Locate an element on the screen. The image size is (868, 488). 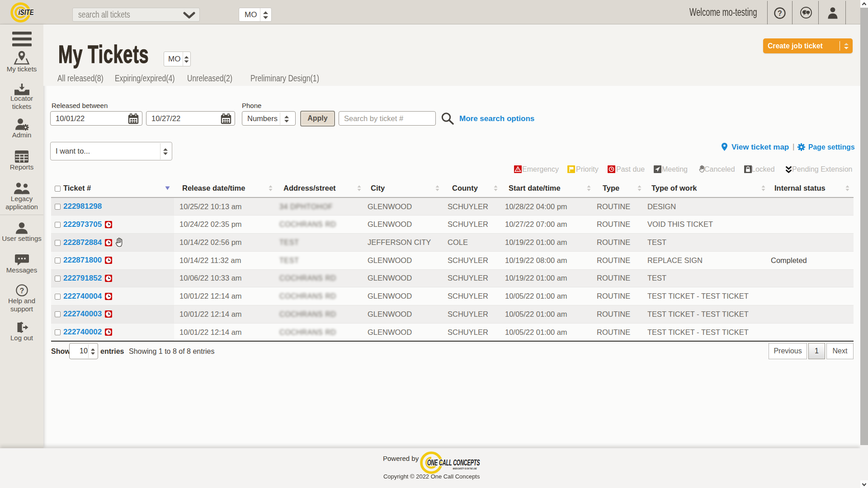
svg-text: WHEN SAFETY IS ON THE LINE is located at coordinates (465, 469).